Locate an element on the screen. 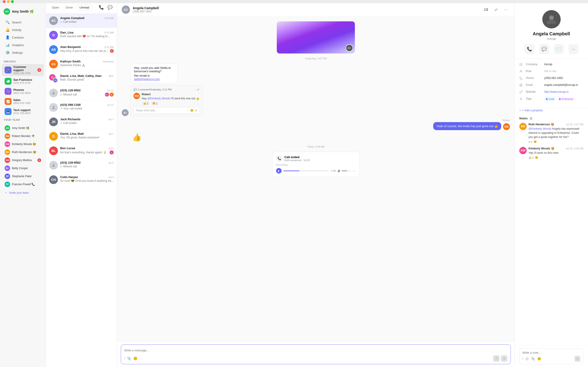  attachment-icon: 📎 is located at coordinates (129, 359).